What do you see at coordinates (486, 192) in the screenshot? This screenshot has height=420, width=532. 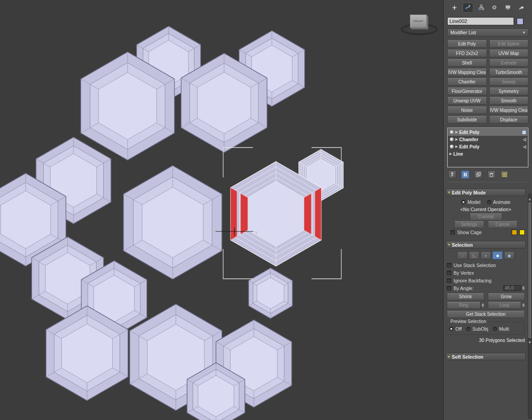 I see `rollout-header-edit-poly-mode: ▾ Edit Poly Mode` at bounding box center [486, 192].